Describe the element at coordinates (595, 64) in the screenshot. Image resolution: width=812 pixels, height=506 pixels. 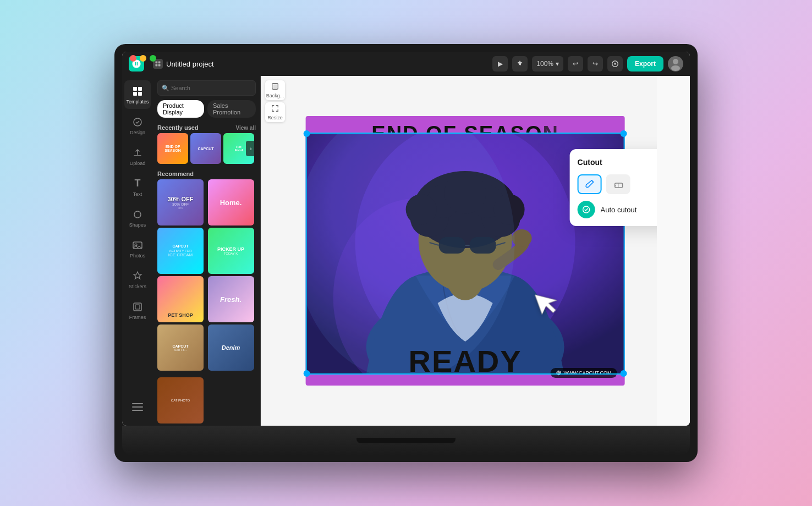
I see `redo-button: ↪` at that location.